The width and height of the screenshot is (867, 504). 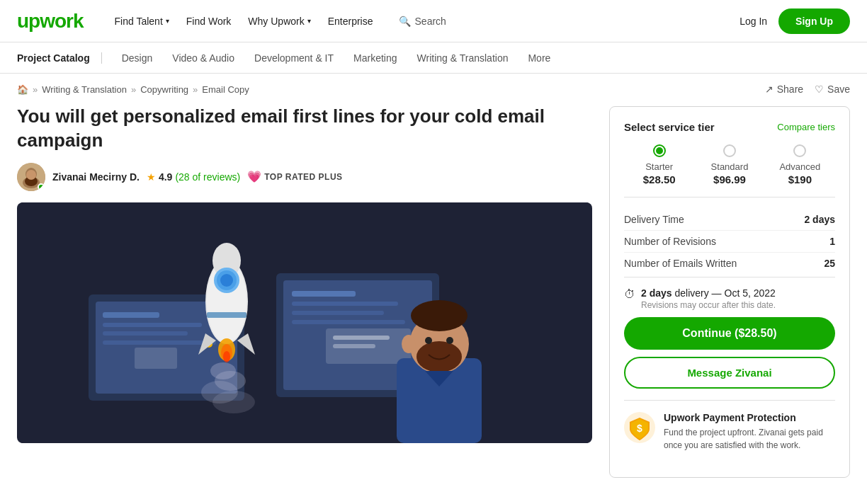 I want to click on signup-button: Sign Up, so click(x=815, y=21).